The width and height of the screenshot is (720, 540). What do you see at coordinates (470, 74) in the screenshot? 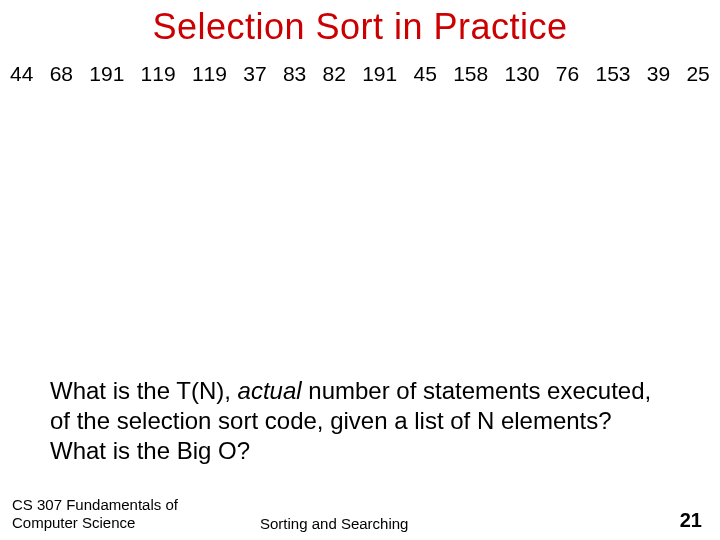
I see `num: 158` at bounding box center [470, 74].